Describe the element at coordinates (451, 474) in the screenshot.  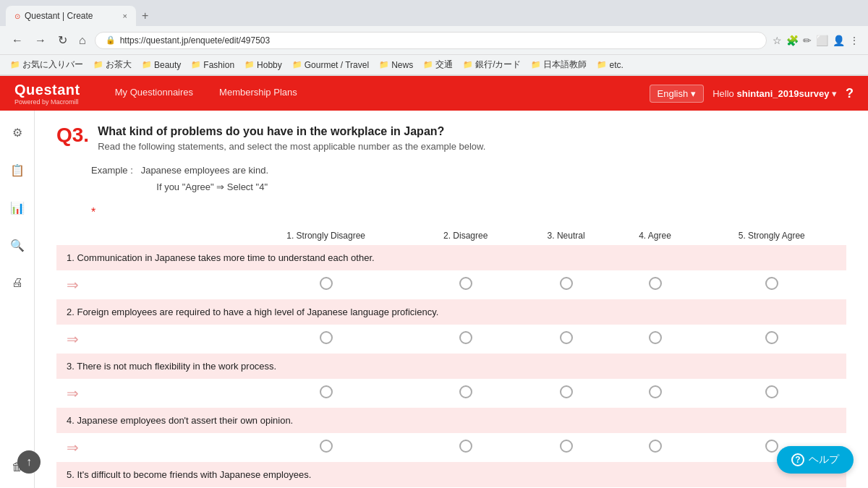
I see `statement-text-5: 5. It's difficult to become friends with…` at that location.